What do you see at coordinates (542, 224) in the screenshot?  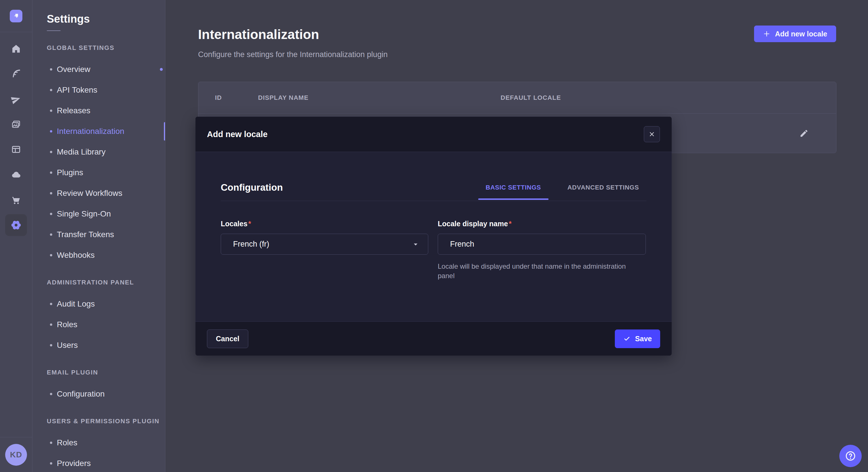 I see `display-name-label: Locale display name*` at bounding box center [542, 224].